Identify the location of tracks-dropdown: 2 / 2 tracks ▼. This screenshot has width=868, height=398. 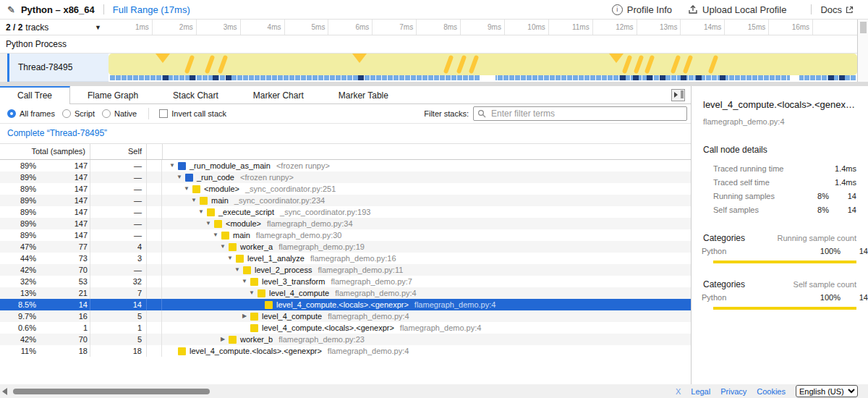
(54, 27).